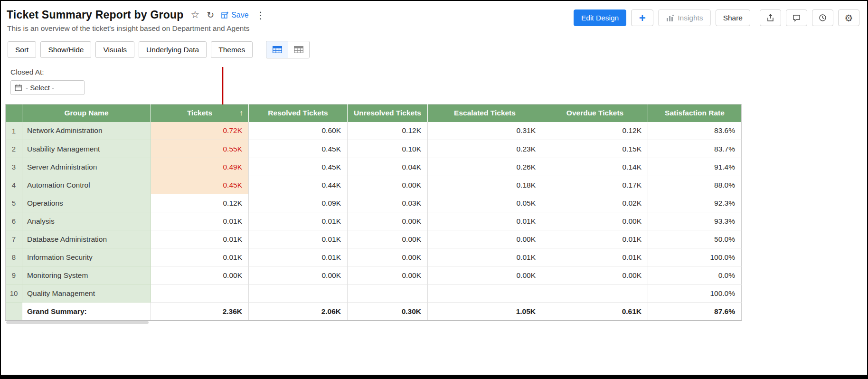 The image size is (868, 379). Describe the element at coordinates (485, 131) in the screenshot. I see `escalated-cell: 0.31K` at that location.